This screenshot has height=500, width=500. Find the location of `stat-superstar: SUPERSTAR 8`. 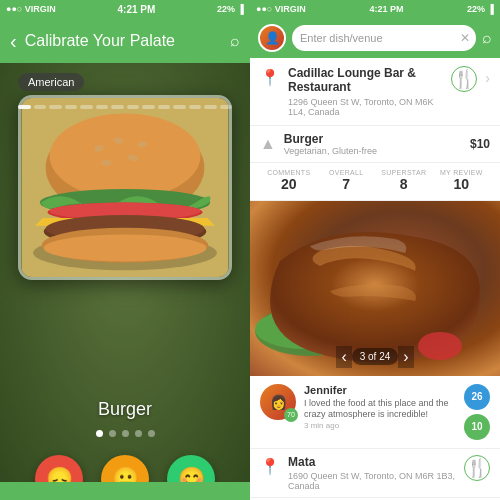

stat-superstar: SUPERSTAR 8 is located at coordinates (404, 180).